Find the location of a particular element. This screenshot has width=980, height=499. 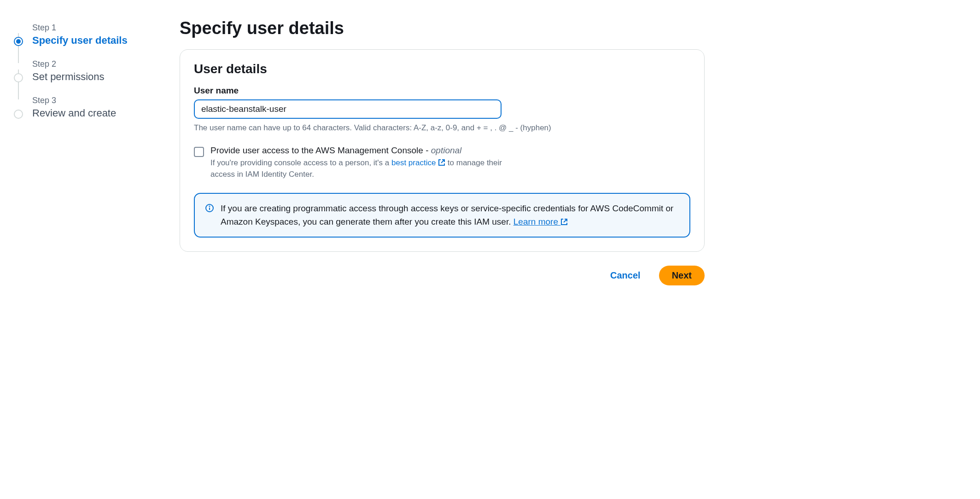

wizard-actions: Cancel Next is located at coordinates (442, 275).